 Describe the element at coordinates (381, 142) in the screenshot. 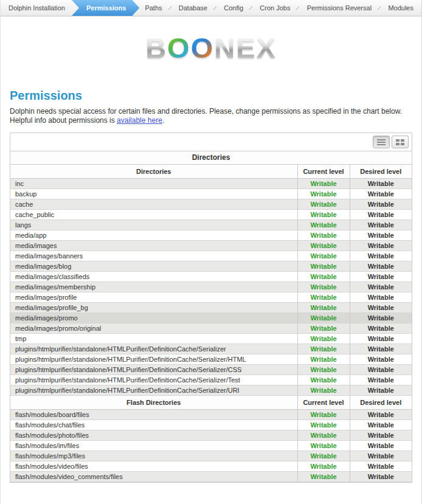

I see `list-view-button` at that location.